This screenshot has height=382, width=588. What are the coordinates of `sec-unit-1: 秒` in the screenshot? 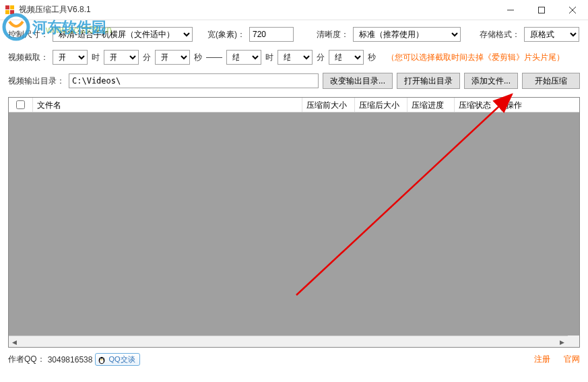 It's located at (198, 58).